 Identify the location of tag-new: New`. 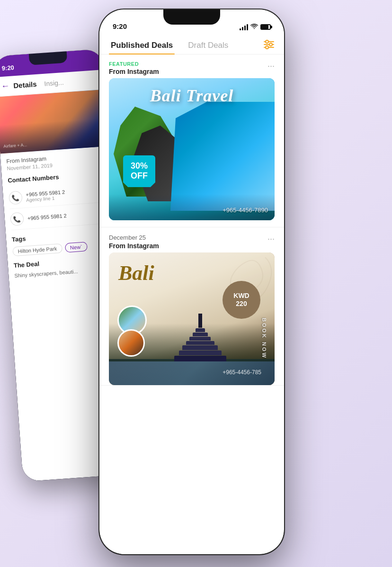
(76, 247).